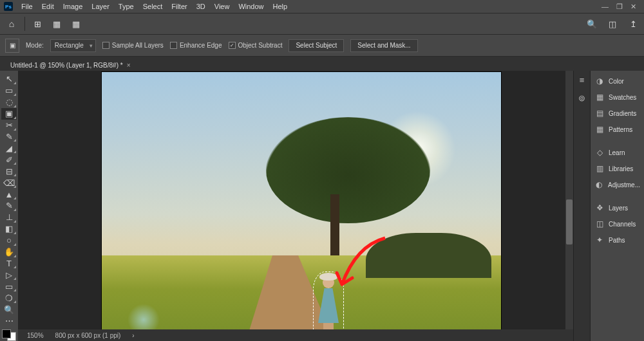 Image resolution: width=644 pixels, height=341 pixels. What do you see at coordinates (126, 6) in the screenshot?
I see `menu-type: Type` at bounding box center [126, 6].